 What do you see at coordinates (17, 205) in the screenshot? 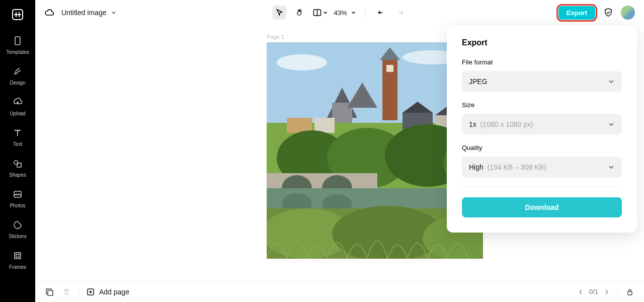
I see `sidebar-item-label: Photos` at bounding box center [17, 205].